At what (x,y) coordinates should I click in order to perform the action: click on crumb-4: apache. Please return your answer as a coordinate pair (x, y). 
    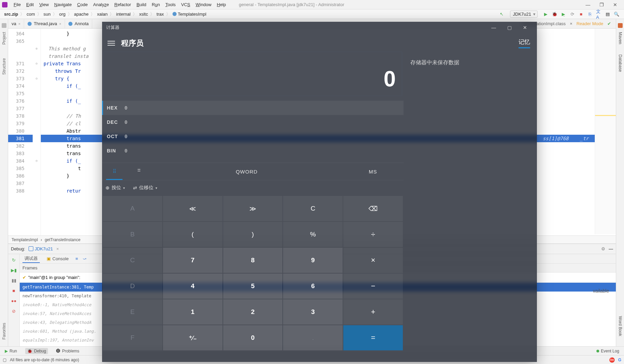
    Looking at the image, I should click on (82, 14).